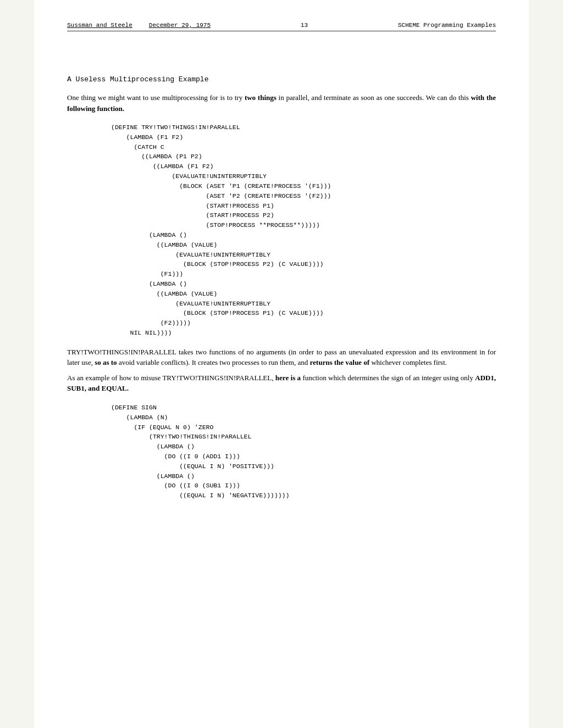 The height and width of the screenshot is (728, 563). What do you see at coordinates (282, 79) in the screenshot?
I see `section-title: A Useless Multiprocessing Example` at bounding box center [282, 79].